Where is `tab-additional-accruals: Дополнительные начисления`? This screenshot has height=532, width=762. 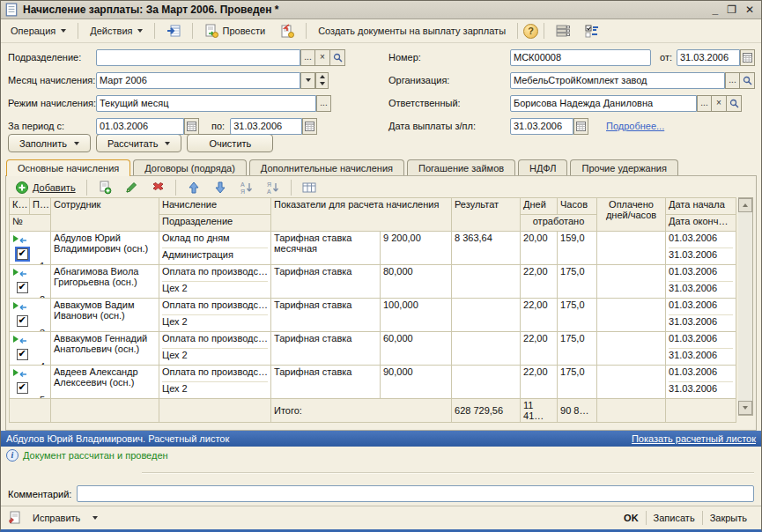 tab-additional-accruals: Дополнительные начисления is located at coordinates (327, 167).